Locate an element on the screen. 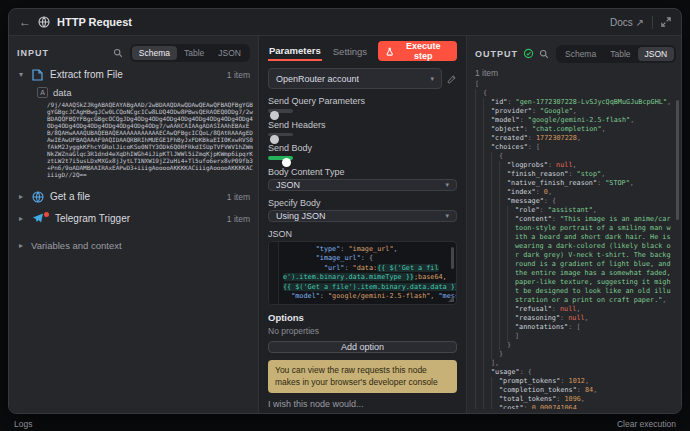  get-a-file-icon is located at coordinates (38, 196).